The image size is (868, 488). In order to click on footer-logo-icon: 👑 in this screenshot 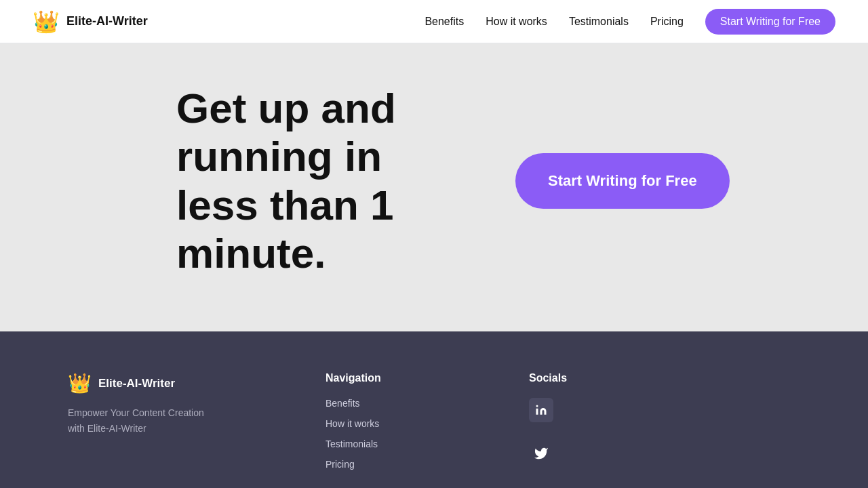, I will do `click(80, 384)`.